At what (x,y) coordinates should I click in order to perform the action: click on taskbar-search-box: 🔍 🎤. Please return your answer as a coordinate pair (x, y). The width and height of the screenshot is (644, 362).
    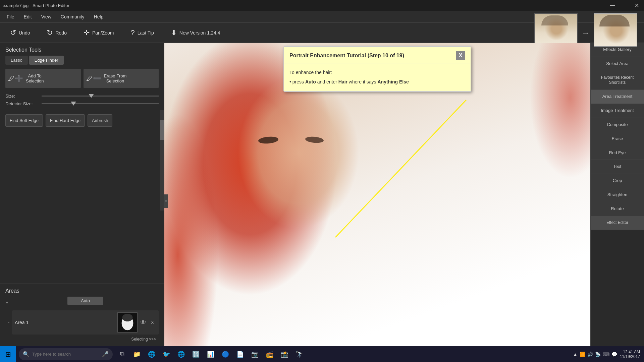
    Looking at the image, I should click on (66, 354).